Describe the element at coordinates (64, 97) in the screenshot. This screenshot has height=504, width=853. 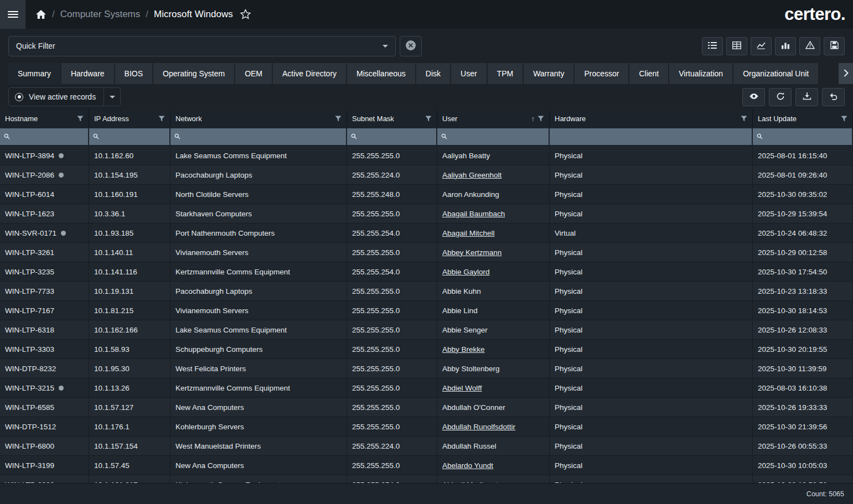
I see `record-view-select: View active records` at that location.